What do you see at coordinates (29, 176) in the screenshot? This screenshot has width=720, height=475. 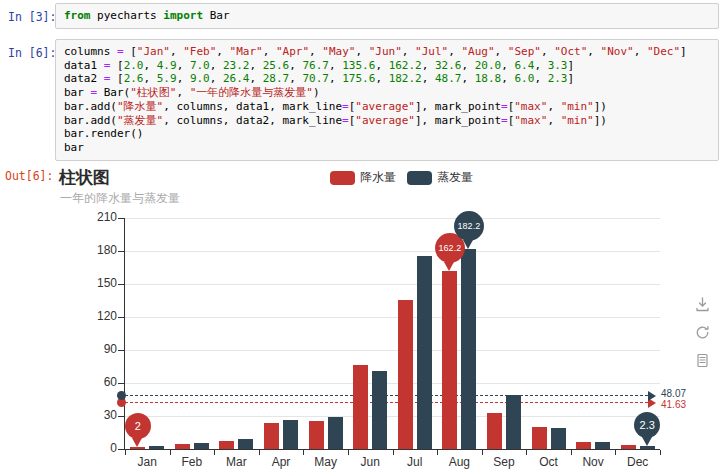 I see `output-prompt: Out[6]:` at bounding box center [29, 176].